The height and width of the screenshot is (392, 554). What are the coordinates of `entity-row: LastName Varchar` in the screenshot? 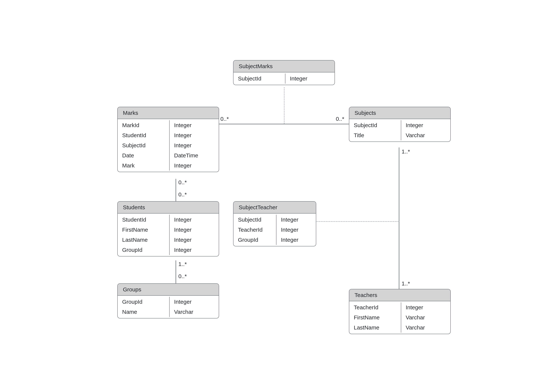 It's located at (400, 328).